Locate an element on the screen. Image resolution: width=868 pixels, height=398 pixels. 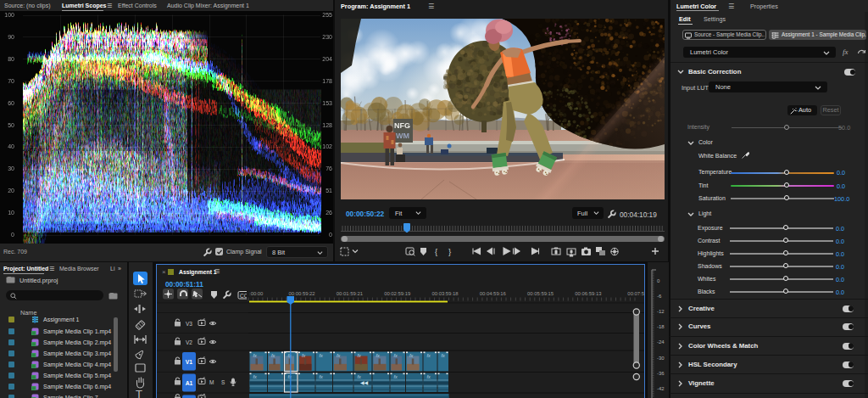
svg-text: :00:00 is located at coordinates (256, 294).